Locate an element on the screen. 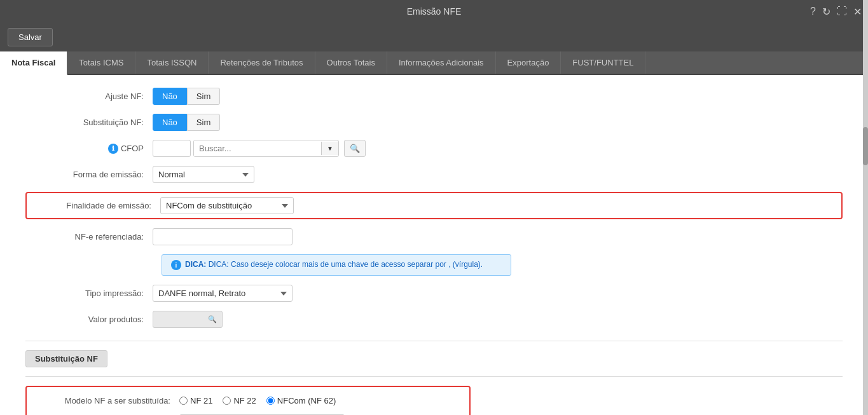 This screenshot has height=415, width=868. dica-info-icon: i is located at coordinates (176, 265).